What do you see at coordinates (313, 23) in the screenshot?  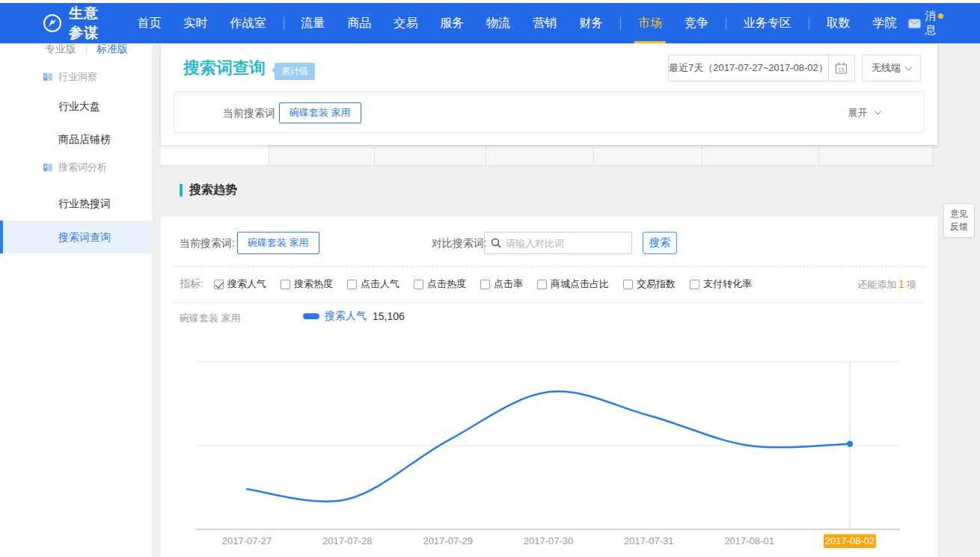 I see `nav-item-traffic: 流量` at bounding box center [313, 23].